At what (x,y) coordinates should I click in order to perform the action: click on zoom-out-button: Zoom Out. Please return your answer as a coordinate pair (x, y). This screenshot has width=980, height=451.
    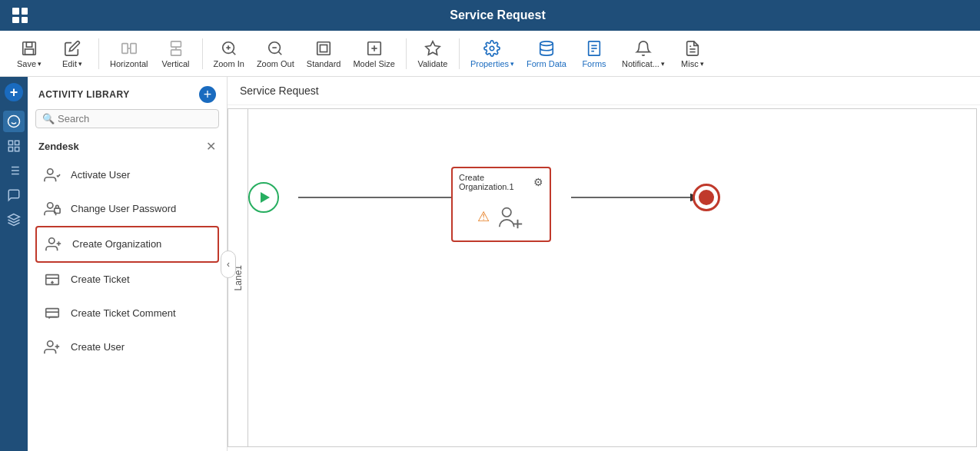
    Looking at the image, I should click on (275, 54).